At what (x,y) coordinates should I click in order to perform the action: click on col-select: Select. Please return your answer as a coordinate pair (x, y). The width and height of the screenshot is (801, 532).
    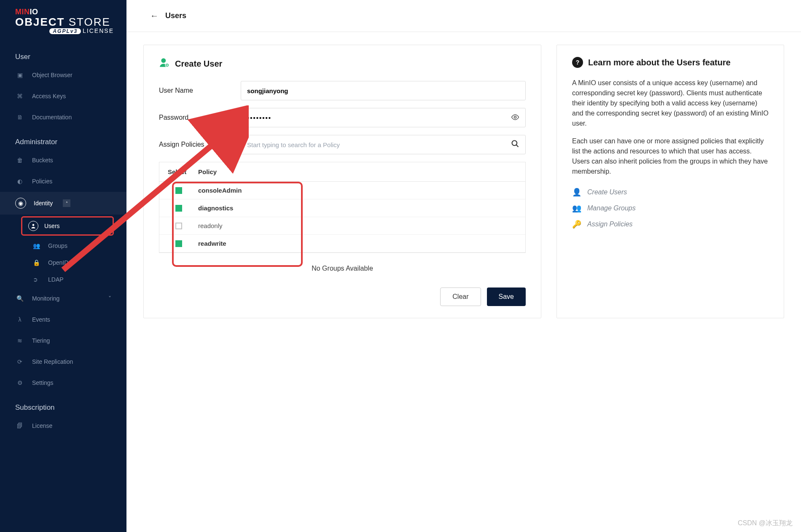
    Looking at the image, I should click on (183, 172).